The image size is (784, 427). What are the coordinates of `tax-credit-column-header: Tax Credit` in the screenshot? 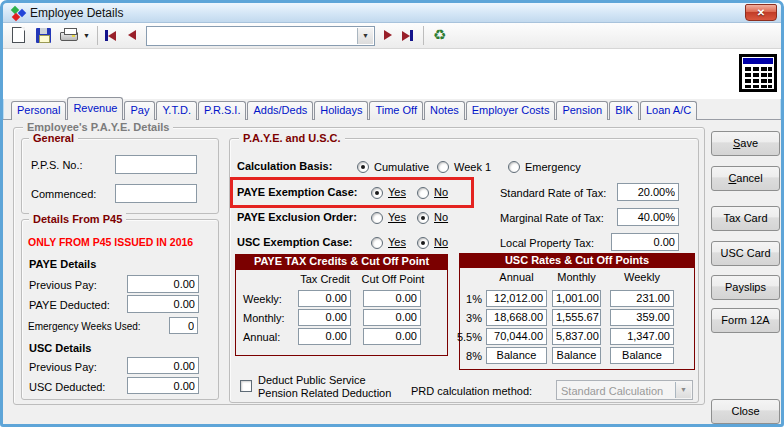 It's located at (325, 279).